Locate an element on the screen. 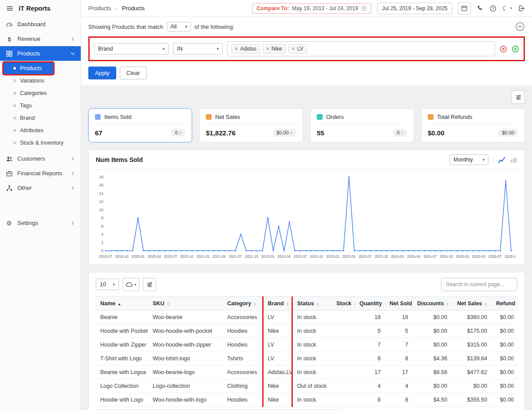 This screenshot has width=532, height=410. table-cell is located at coordinates (343, 373).